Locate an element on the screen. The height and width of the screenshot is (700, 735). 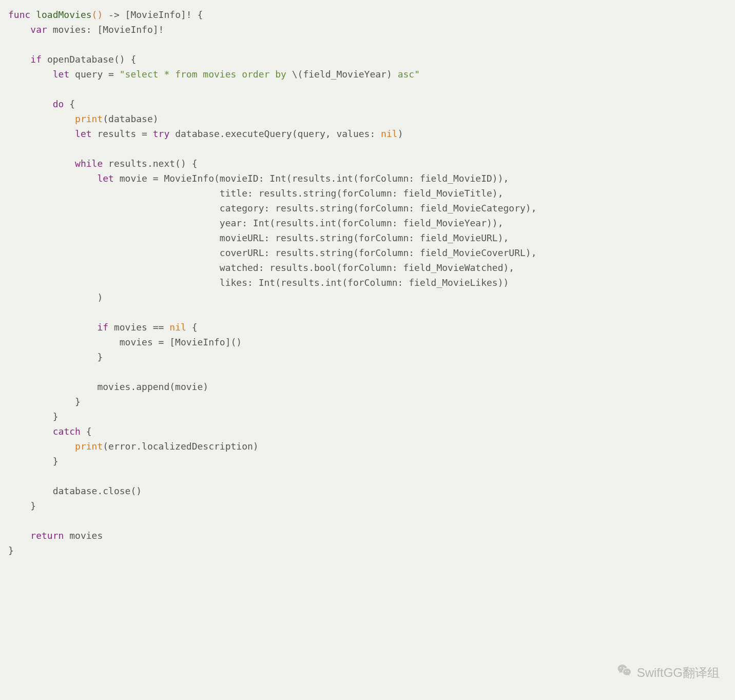
code-line: let movie = MovieInfo(movieID: Int(resul… is located at coordinates (259, 179).